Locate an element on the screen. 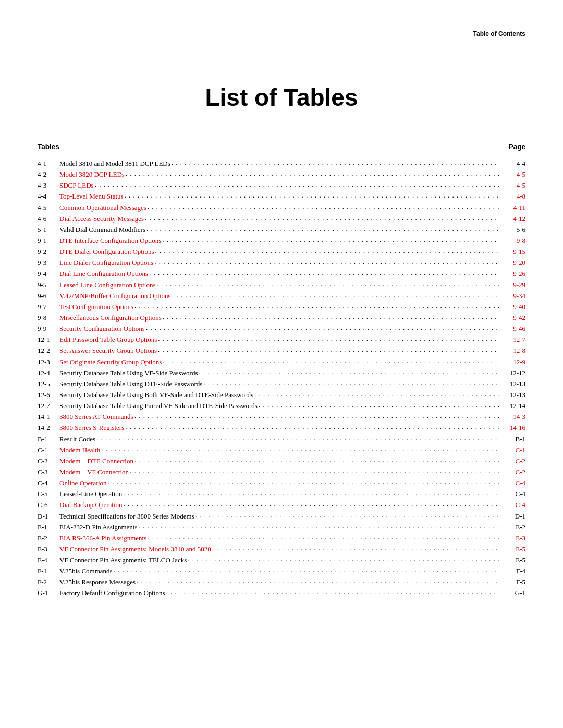 This screenshot has height=728, width=563. toc-number: 12-2 is located at coordinates (48, 351).